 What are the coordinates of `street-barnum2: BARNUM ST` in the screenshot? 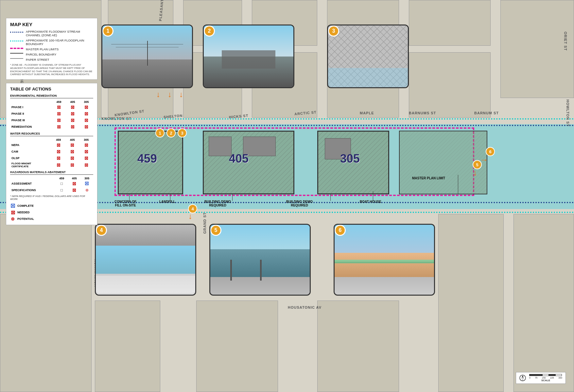 It's located at (487, 113).